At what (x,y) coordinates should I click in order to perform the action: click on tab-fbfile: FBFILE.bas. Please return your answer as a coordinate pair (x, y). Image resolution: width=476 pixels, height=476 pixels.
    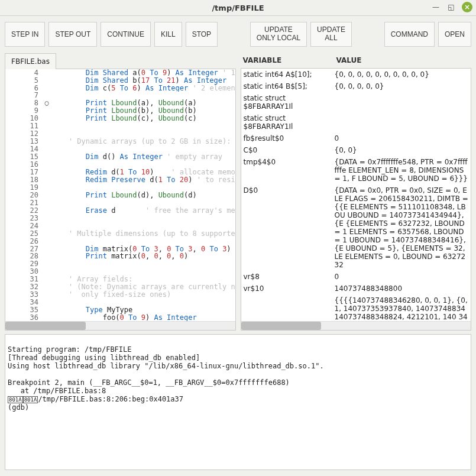
    Looking at the image, I should click on (31, 61).